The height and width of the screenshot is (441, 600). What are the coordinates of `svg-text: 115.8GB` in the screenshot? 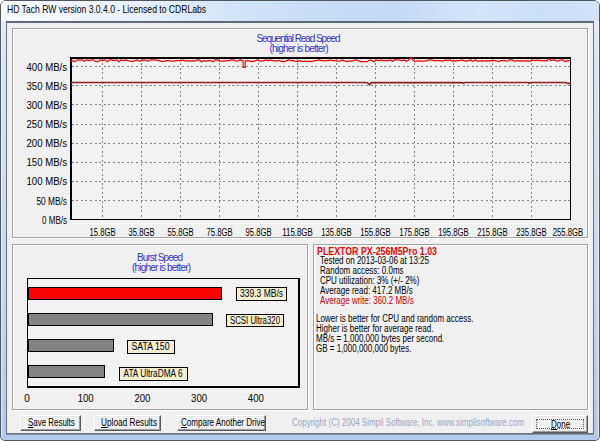 It's located at (298, 232).